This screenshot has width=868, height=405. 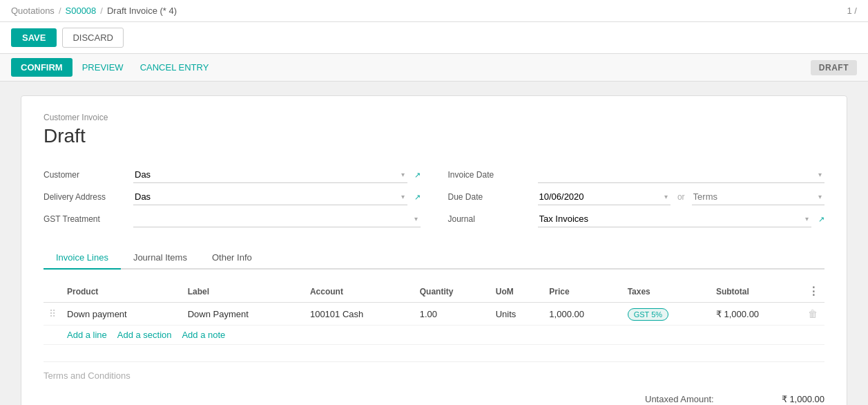 What do you see at coordinates (666, 292) in the screenshot?
I see `col-taxes-header: Taxes` at bounding box center [666, 292].